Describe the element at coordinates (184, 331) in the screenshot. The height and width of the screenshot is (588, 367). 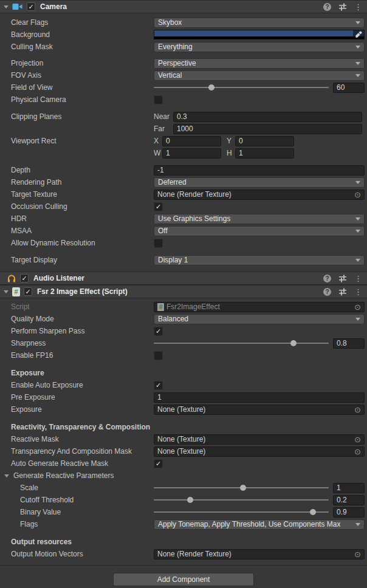
I see `perform-sharpen-pass-row: Perform Sharpen Pass ✓` at that location.